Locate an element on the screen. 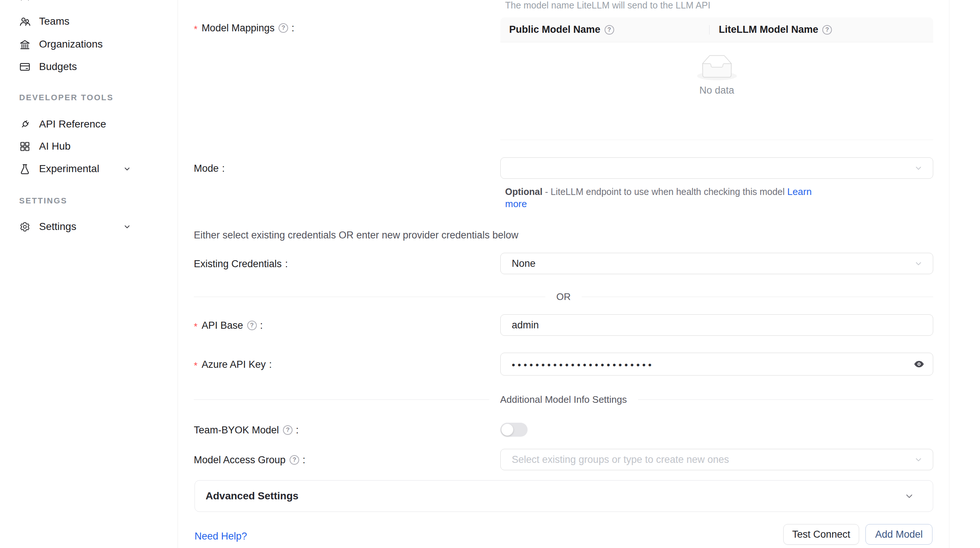  sidebar-item-label: Settings is located at coordinates (58, 227).